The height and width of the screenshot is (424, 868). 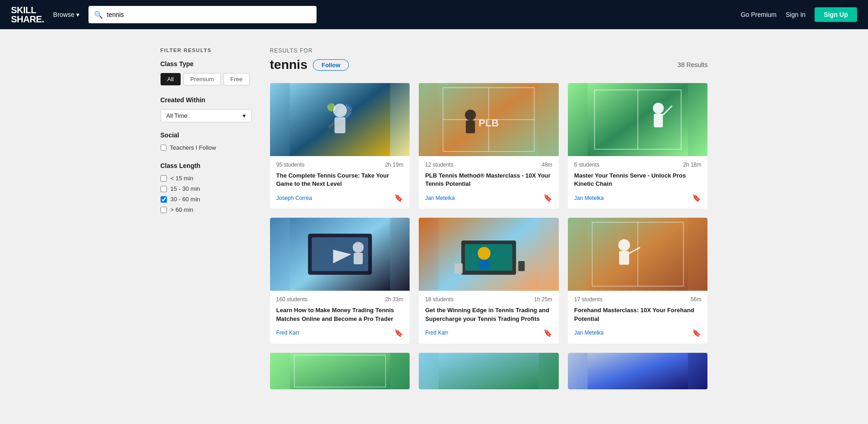 I want to click on course-info-5: 18 students 1h 25m Get the Winning Edge …, so click(x=489, y=317).